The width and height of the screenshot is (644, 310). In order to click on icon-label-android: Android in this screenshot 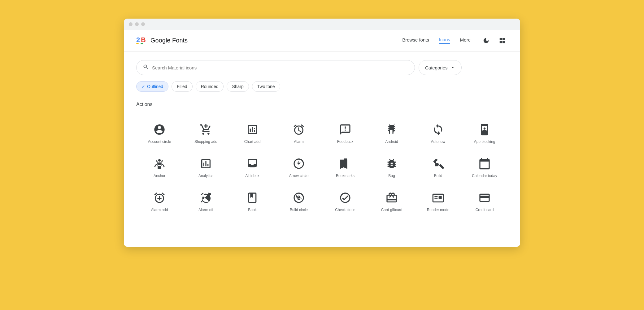, I will do `click(391, 142)`.